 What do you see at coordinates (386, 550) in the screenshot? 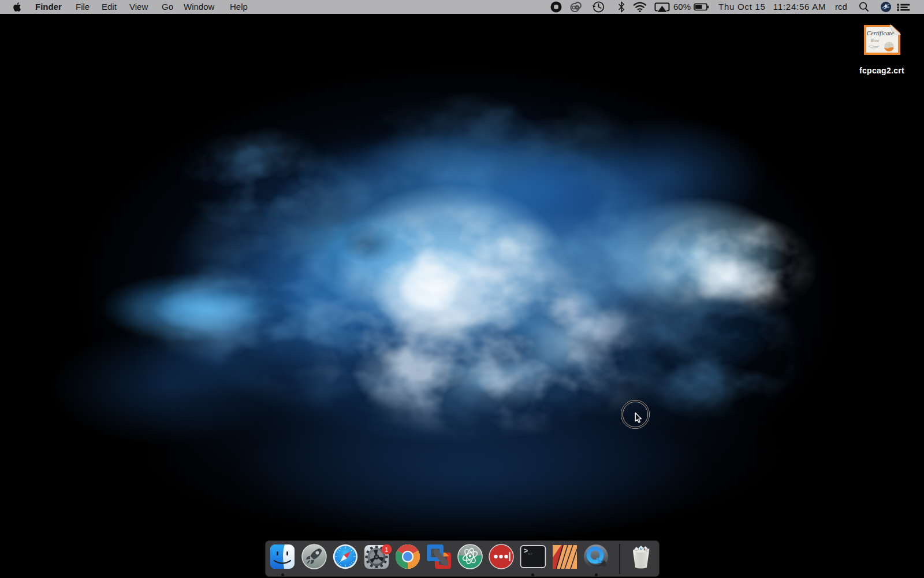
I see `svg-text: 1` at bounding box center [386, 550].